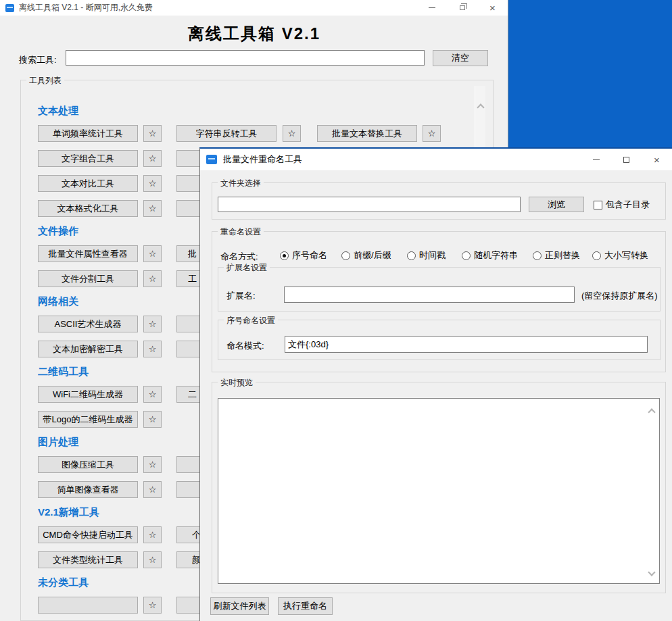 This screenshot has height=621, width=672. Describe the element at coordinates (88, 158) in the screenshot. I see `tool-button: 文字组合工具` at that location.